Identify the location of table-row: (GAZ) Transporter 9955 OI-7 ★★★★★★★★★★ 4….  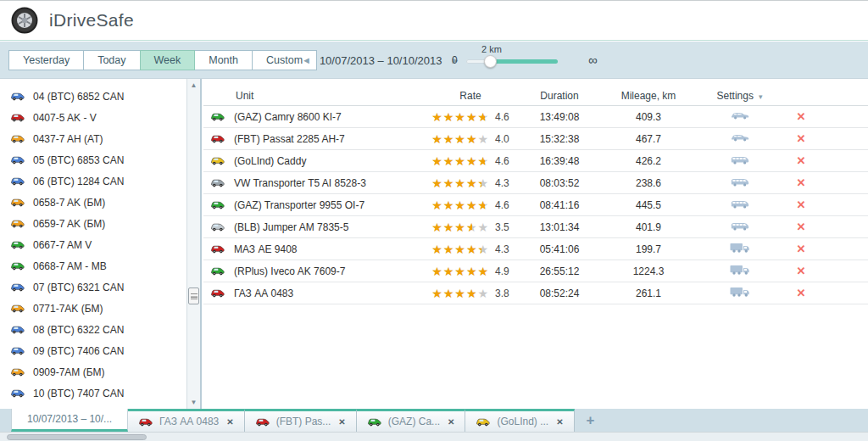
(536, 205).